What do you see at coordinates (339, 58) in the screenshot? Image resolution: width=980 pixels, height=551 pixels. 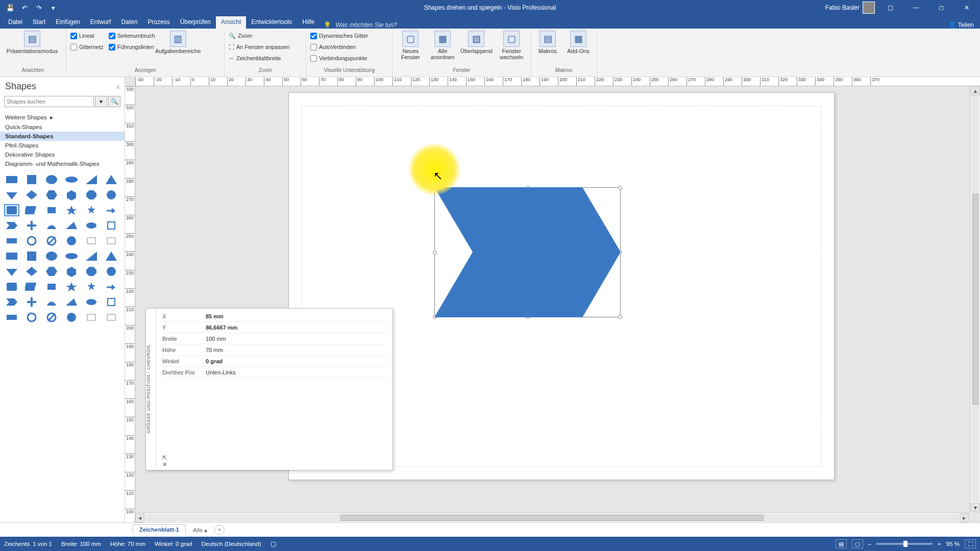 I see `chk-connection-points: Verbindungspunkte` at bounding box center [339, 58].